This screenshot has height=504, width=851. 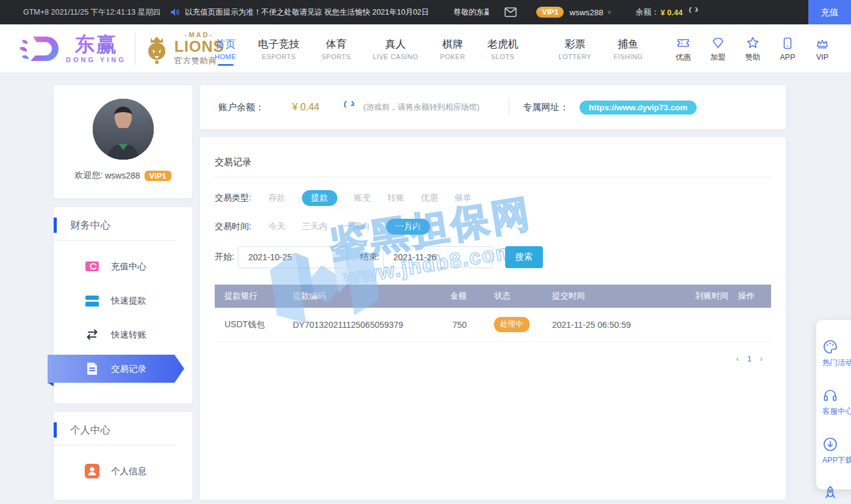 I want to click on dongying-flame-logo-icon, so click(x=40, y=49).